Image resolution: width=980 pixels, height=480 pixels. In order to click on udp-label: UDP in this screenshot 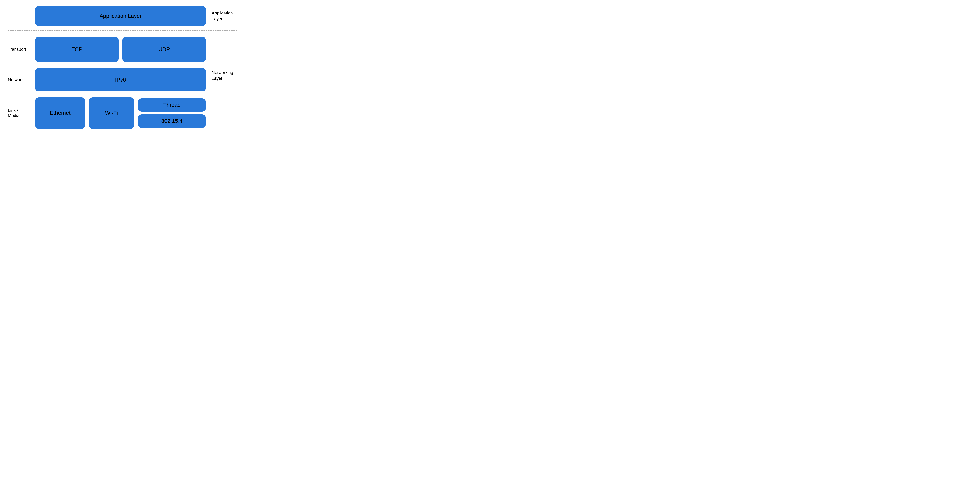, I will do `click(164, 49)`.